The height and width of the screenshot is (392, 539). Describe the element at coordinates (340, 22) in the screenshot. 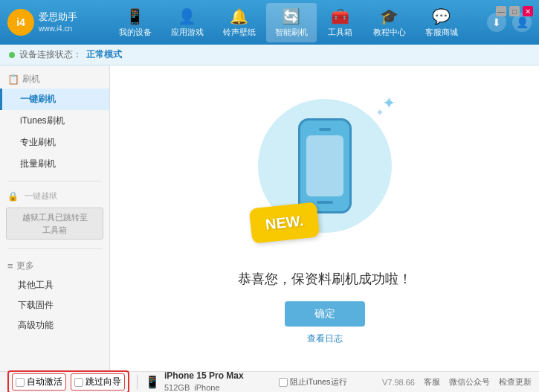

I see `nav-item-toolbox: 🧰 工具箱` at that location.